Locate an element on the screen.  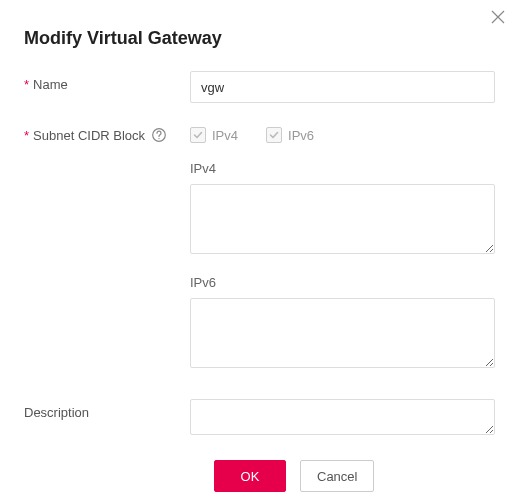
description-label-col: Description is located at coordinates (107, 410).